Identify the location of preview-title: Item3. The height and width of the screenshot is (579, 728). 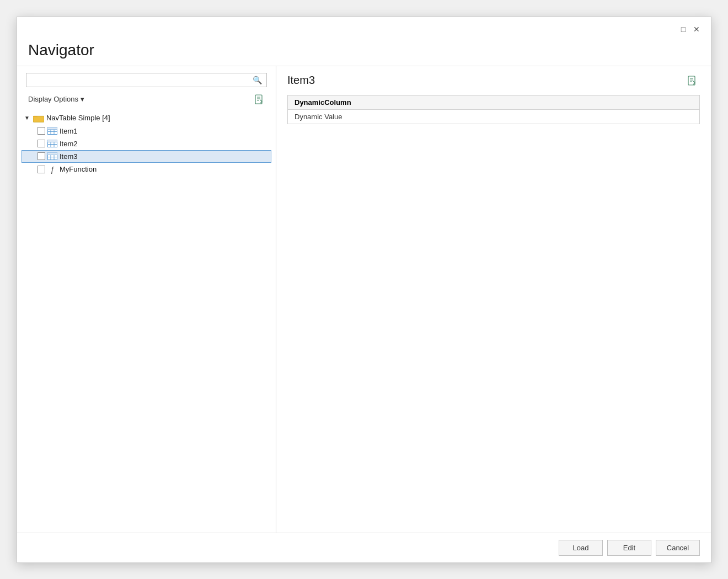
(301, 81).